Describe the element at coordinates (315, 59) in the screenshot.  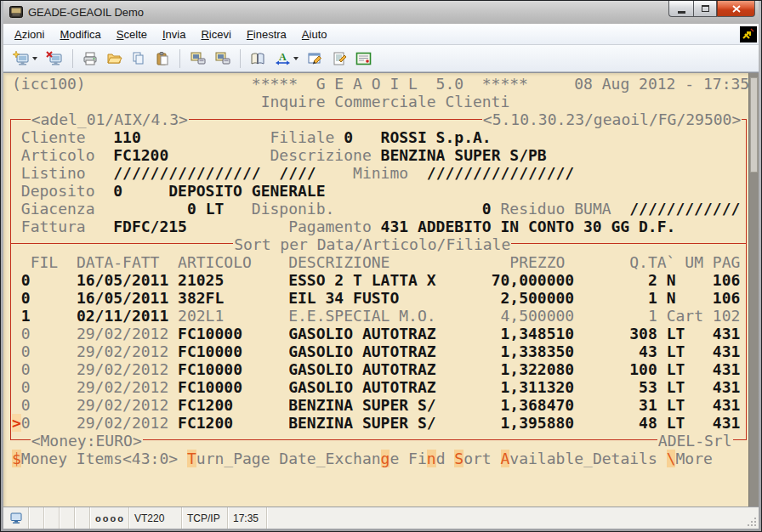
I see `edit-screen-button` at that location.